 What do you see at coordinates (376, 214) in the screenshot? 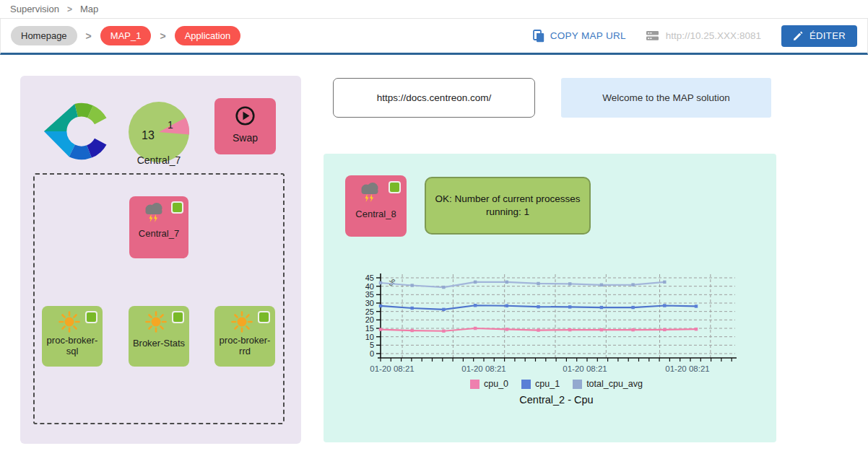
I see `node-label: Central_8` at bounding box center [376, 214].